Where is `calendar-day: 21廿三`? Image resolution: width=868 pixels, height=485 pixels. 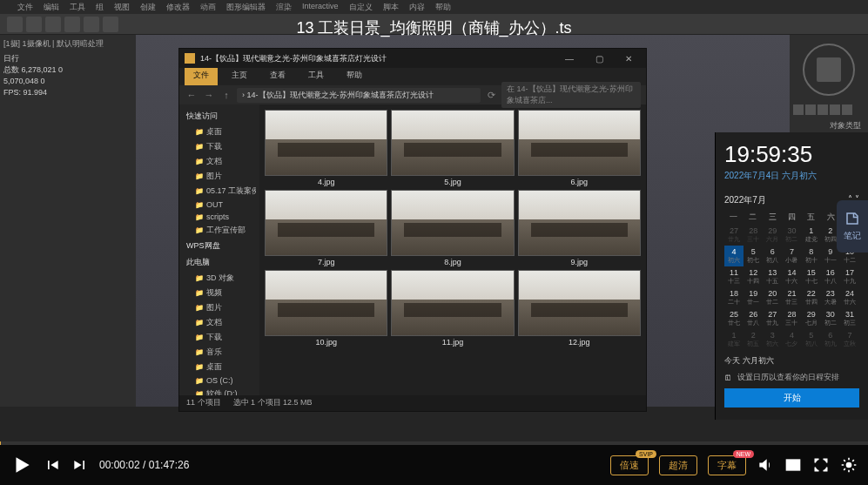
calendar-day: 21廿三 is located at coordinates (791, 298).